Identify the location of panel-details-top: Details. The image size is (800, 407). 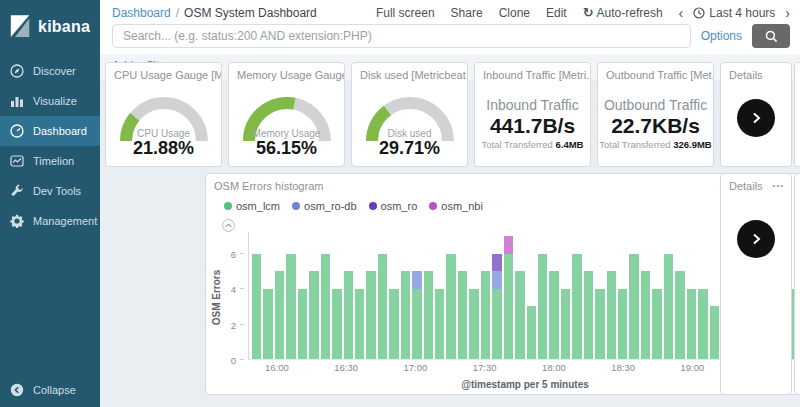
(756, 114).